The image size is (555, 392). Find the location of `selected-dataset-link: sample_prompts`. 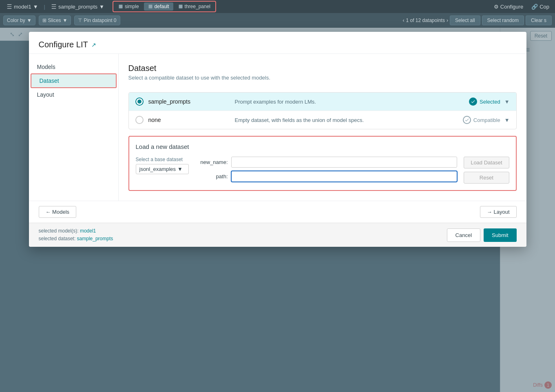

selected-dataset-link: sample_prompts is located at coordinates (95, 239).